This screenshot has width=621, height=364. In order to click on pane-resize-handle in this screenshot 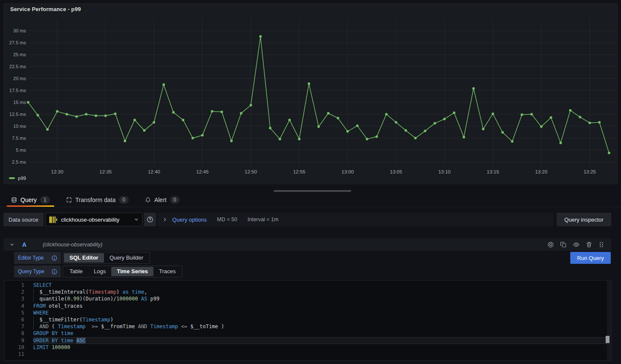, I will do `click(312, 191)`.